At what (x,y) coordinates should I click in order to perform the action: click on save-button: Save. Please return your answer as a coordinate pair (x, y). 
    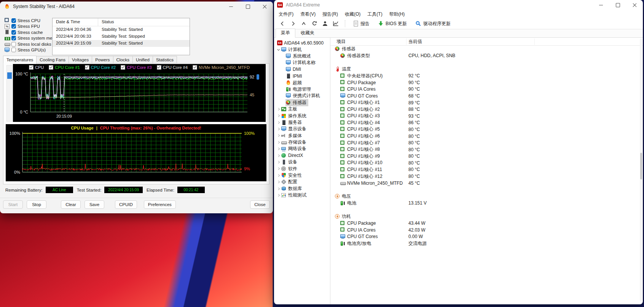
    Looking at the image, I should click on (94, 205).